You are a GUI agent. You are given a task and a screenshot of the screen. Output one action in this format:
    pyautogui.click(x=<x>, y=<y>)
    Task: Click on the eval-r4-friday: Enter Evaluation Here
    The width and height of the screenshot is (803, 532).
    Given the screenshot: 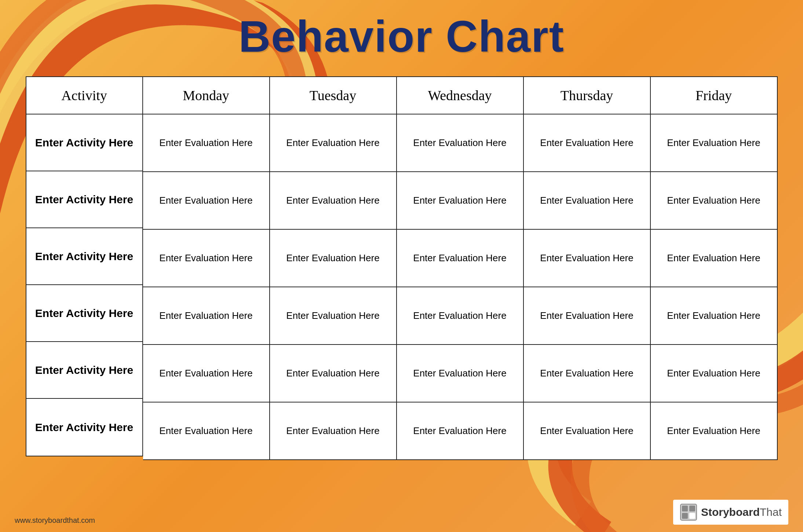 What is the action you would take?
    pyautogui.click(x=714, y=316)
    